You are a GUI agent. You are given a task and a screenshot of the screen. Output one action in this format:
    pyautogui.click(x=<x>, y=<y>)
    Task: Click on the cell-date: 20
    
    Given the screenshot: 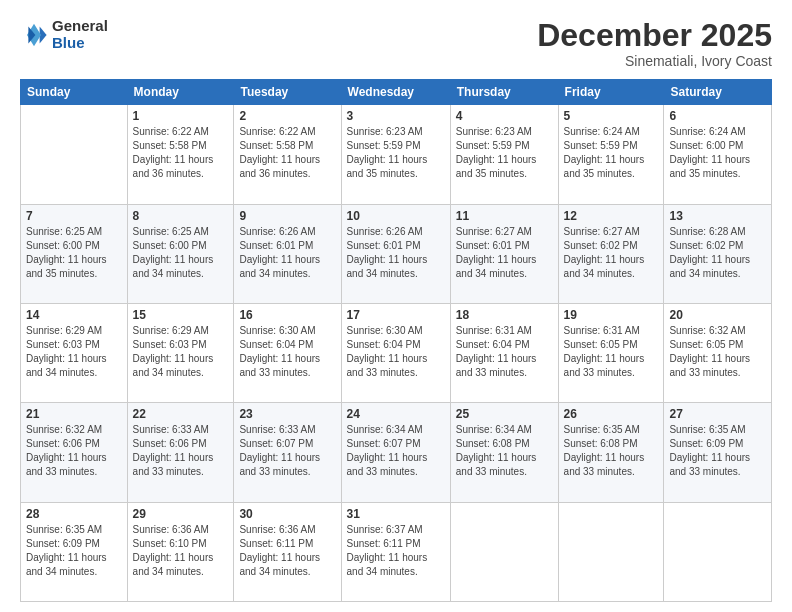 What is the action you would take?
    pyautogui.click(x=718, y=315)
    